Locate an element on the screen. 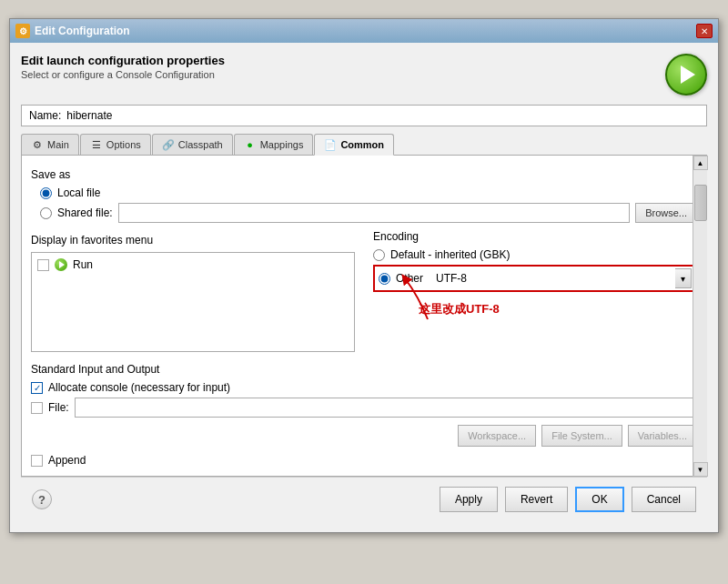 The image size is (728, 584). tab-classpath-label: Classpath is located at coordinates (200, 145).